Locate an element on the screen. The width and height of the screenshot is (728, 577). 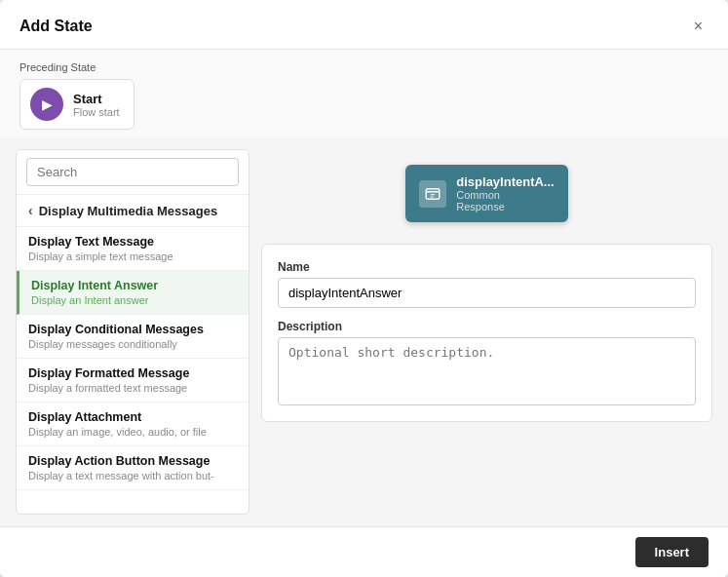
modal-title: Add State is located at coordinates (57, 26).